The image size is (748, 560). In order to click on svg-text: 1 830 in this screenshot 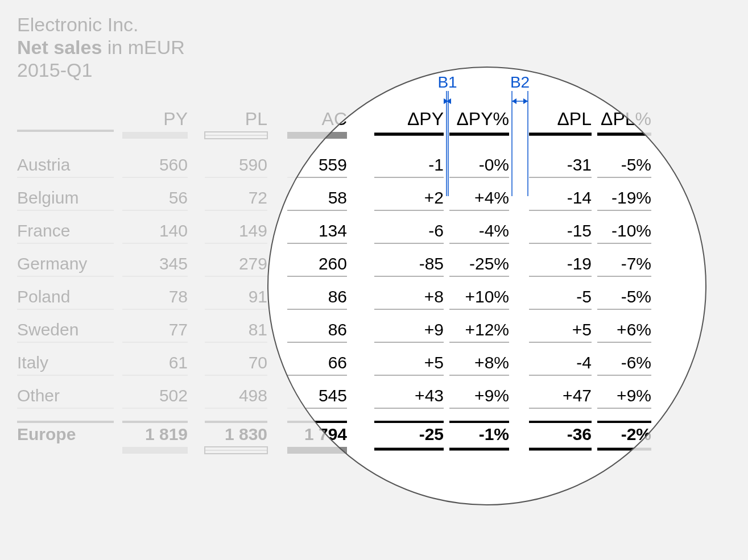, I will do `click(246, 434)`.